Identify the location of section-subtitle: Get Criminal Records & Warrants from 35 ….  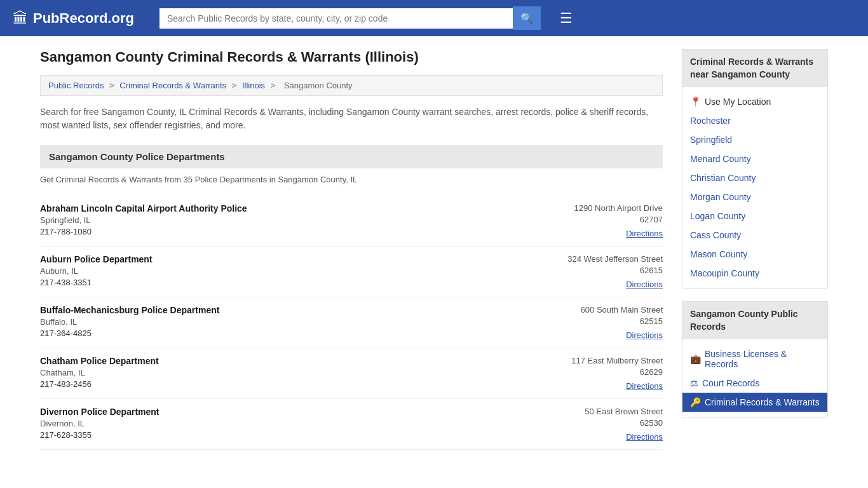
(351, 179).